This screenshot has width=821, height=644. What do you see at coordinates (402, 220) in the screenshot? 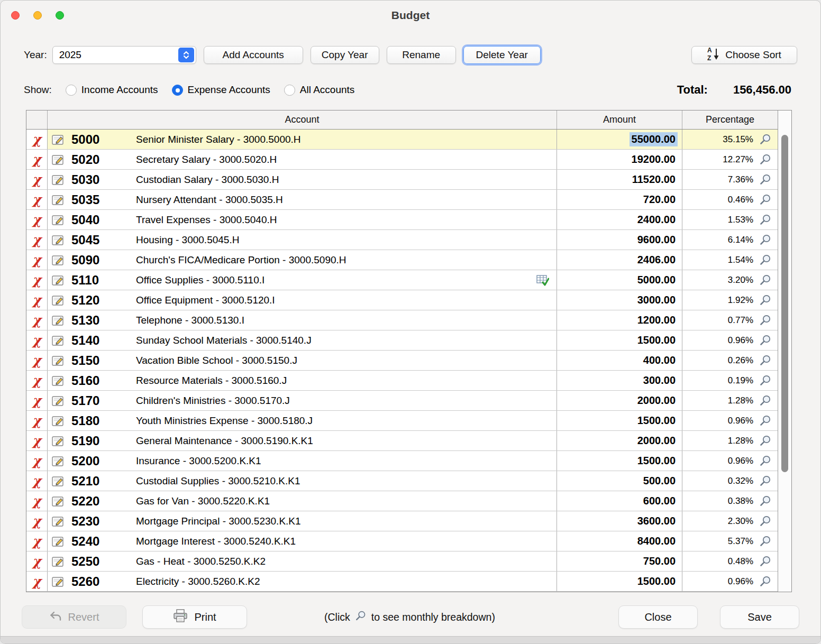
I see `table-row: χ 5040 Travel Expenses - 3000.5040.H` at bounding box center [402, 220].